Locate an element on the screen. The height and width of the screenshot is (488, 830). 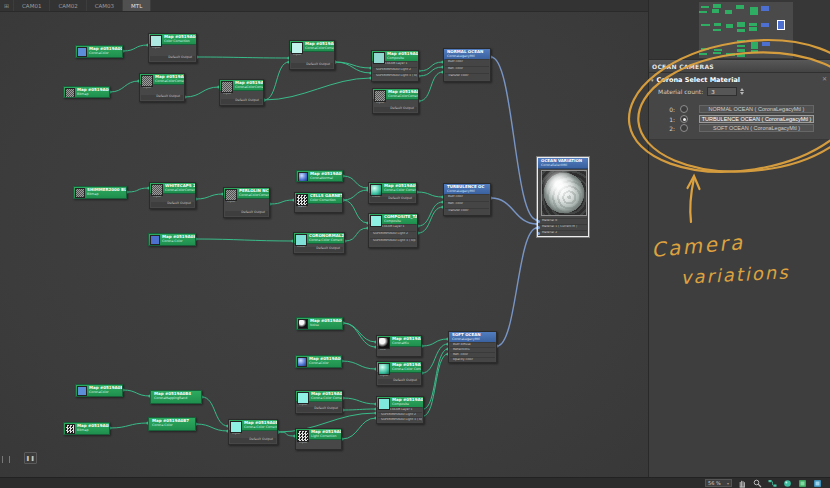
material-index-label: 2: is located at coordinates (662, 128).